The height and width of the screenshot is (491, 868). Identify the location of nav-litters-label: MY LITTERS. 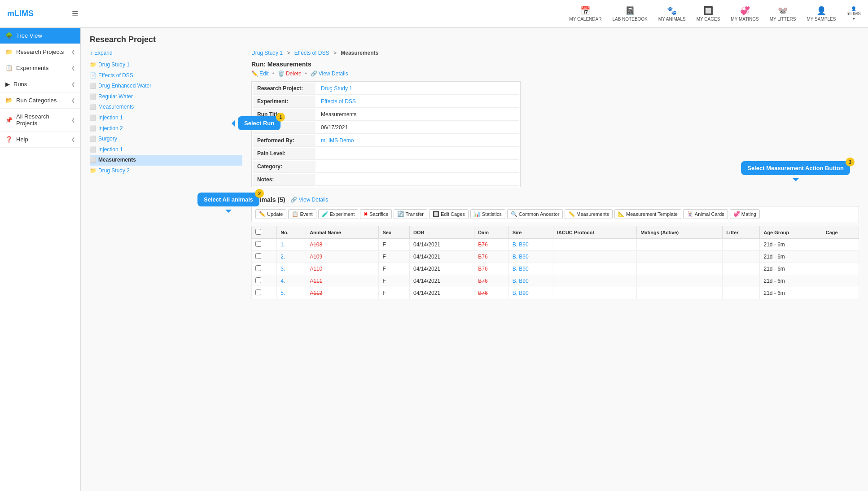
(783, 19).